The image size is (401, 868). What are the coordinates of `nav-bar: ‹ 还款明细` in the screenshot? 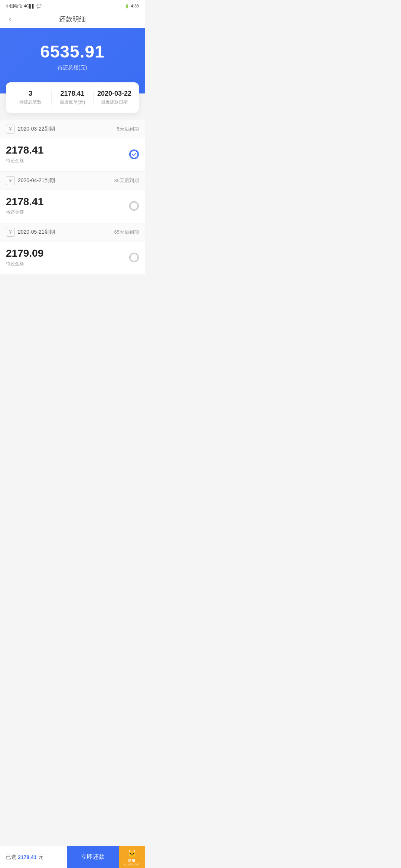 It's located at (72, 19).